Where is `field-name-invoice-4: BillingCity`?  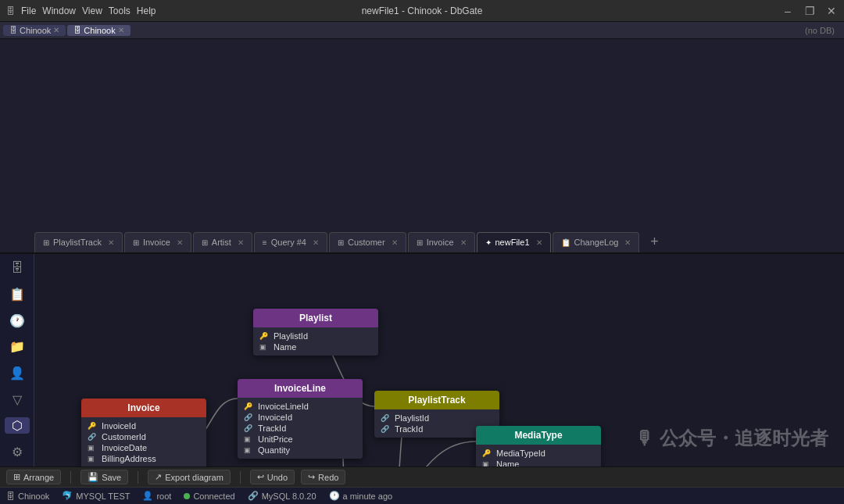 field-name-invoice-4: BillingCity is located at coordinates (120, 466).